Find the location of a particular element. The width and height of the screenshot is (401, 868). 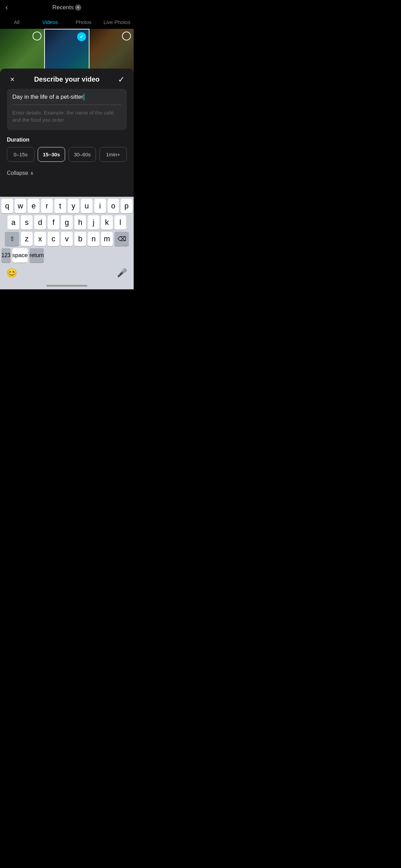

modal-title: Describe your video is located at coordinates (66, 80).